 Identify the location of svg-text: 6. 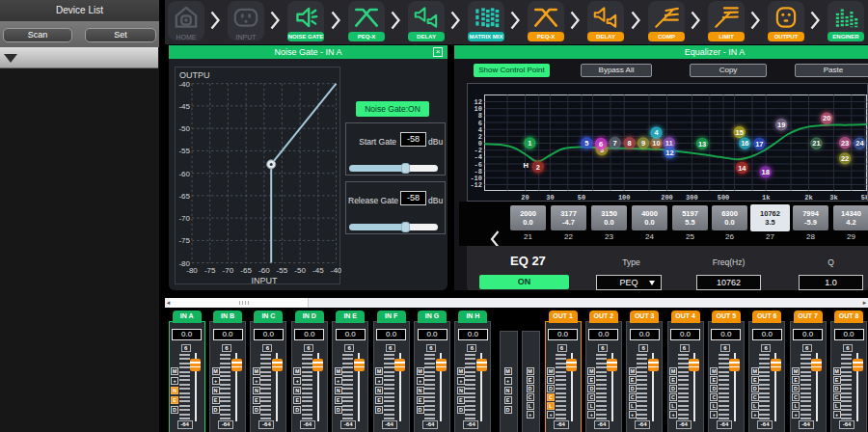
(601, 145).